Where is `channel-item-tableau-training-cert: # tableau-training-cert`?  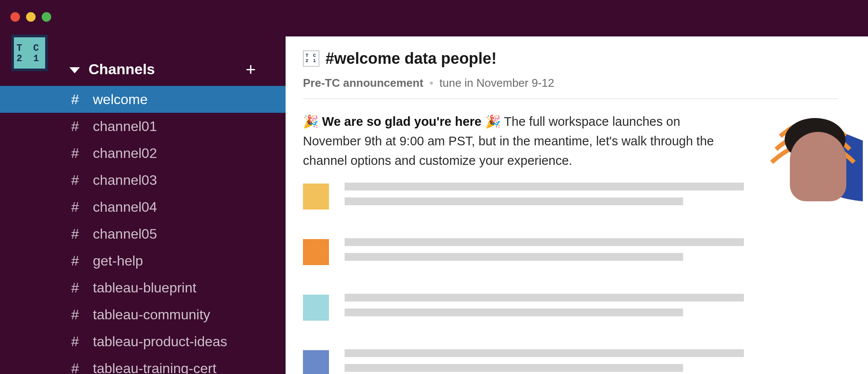
channel-item-tableau-training-cert: # tableau-training-cert is located at coordinates (143, 364).